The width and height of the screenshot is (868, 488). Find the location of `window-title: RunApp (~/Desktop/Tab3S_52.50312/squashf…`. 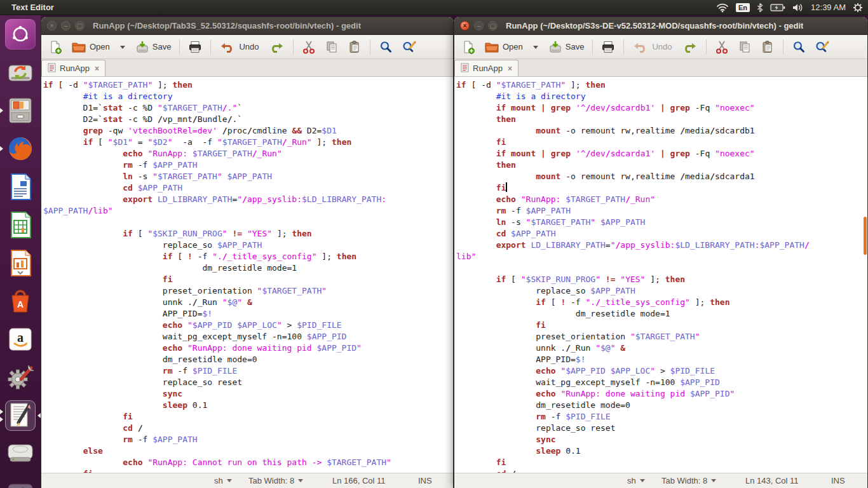

window-title: RunApp (~/Desktop/Tab3S_52.50312/squashf… is located at coordinates (227, 25).